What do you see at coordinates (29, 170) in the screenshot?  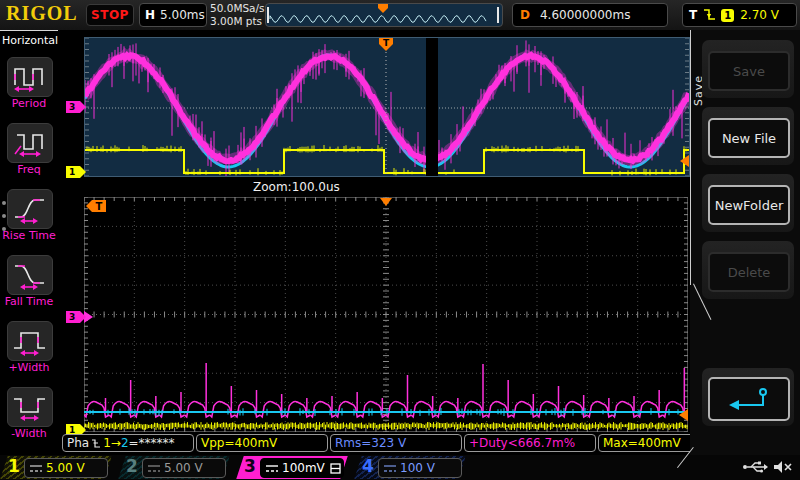 I see `sidebar-item-label: Freq` at bounding box center [29, 170].